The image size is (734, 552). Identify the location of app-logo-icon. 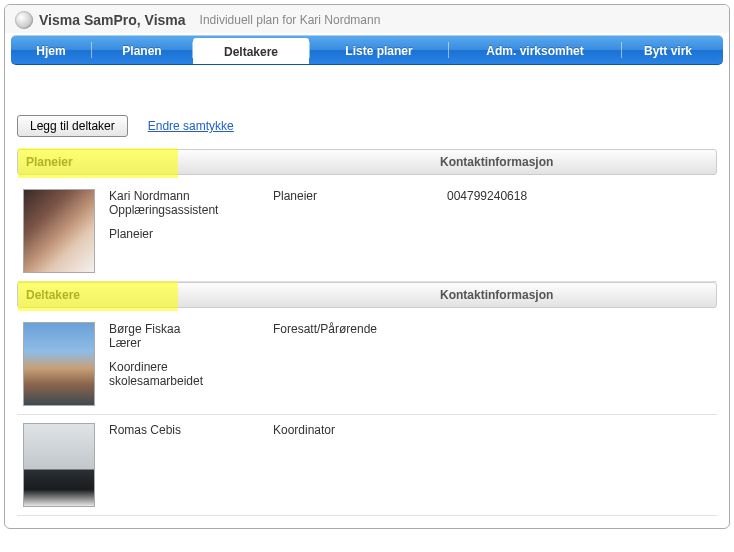
(24, 20).